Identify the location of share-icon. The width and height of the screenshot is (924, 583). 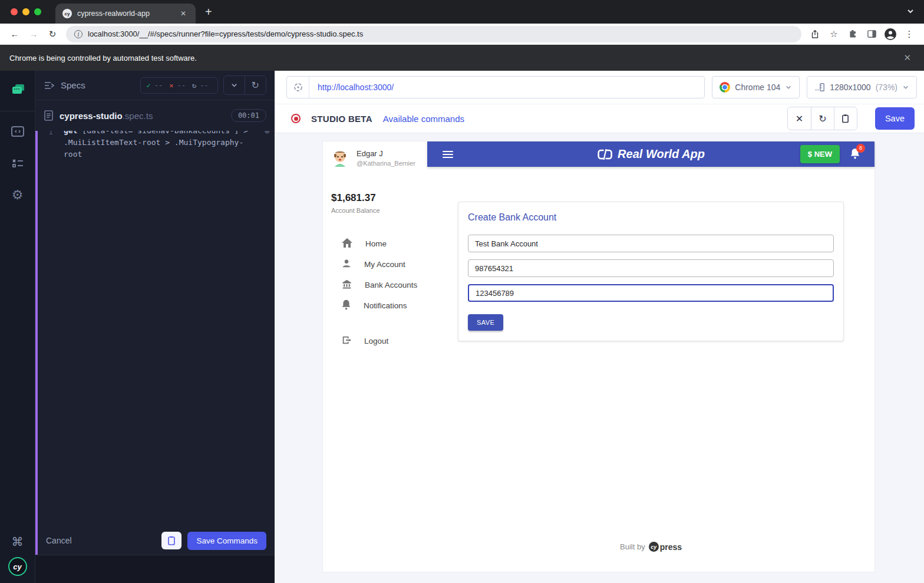
(815, 34).